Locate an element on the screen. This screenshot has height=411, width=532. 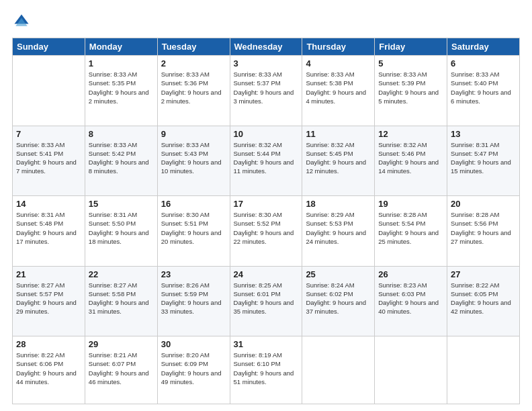
calendar-cell: 22Sunrise: 8:27 AM Sunset: 5:58 PM Dayli… is located at coordinates (121, 301).